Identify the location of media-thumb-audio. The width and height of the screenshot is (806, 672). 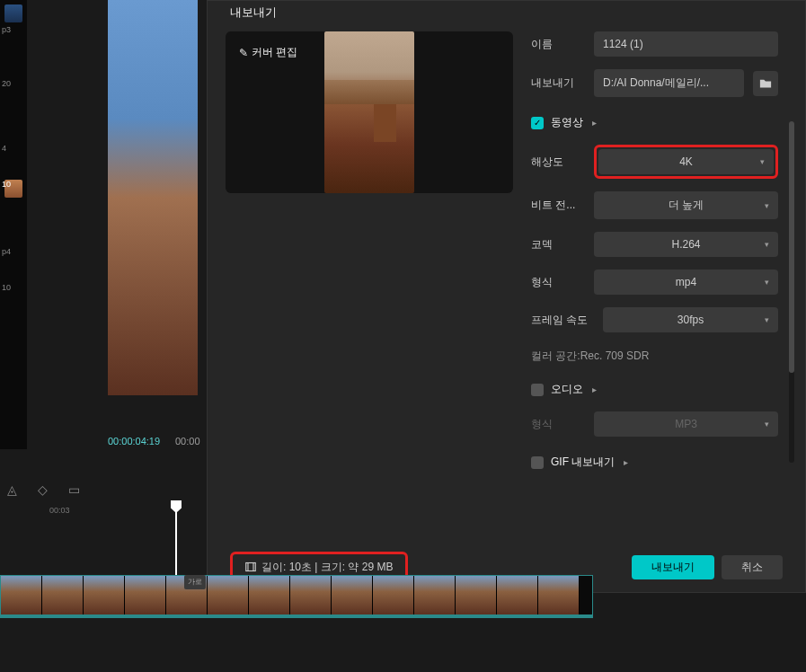
(13, 13).